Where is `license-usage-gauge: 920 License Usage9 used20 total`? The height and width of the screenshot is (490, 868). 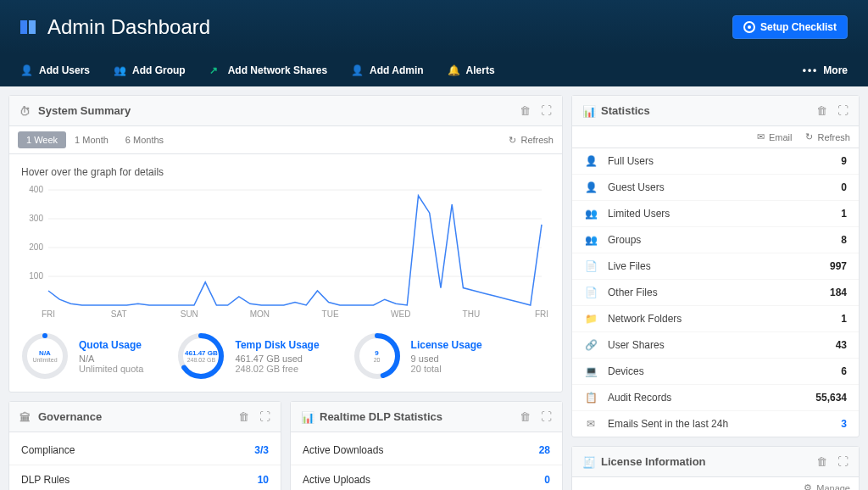 license-usage-gauge: 920 License Usage9 used20 total is located at coordinates (418, 356).